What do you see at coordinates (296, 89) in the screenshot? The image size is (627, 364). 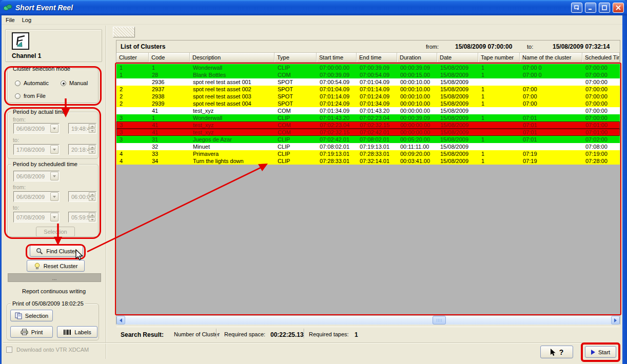 I see `table-cell: SPOT` at bounding box center [296, 89].